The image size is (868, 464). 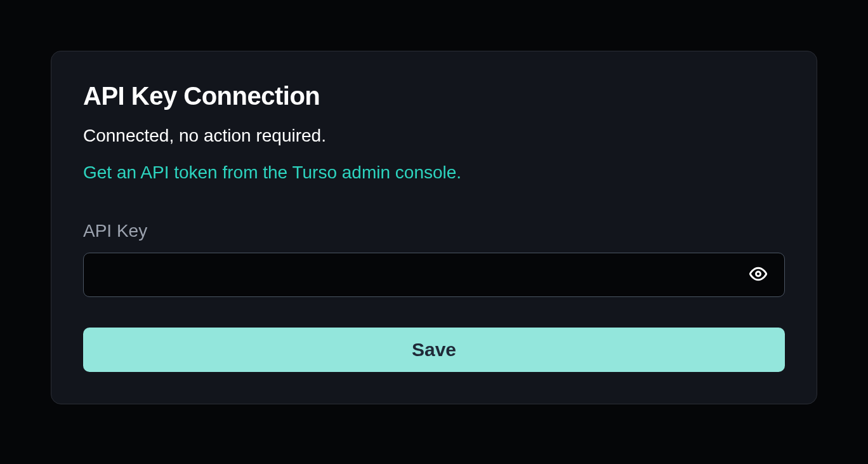 I want to click on api-key-label: API Key, so click(x=434, y=231).